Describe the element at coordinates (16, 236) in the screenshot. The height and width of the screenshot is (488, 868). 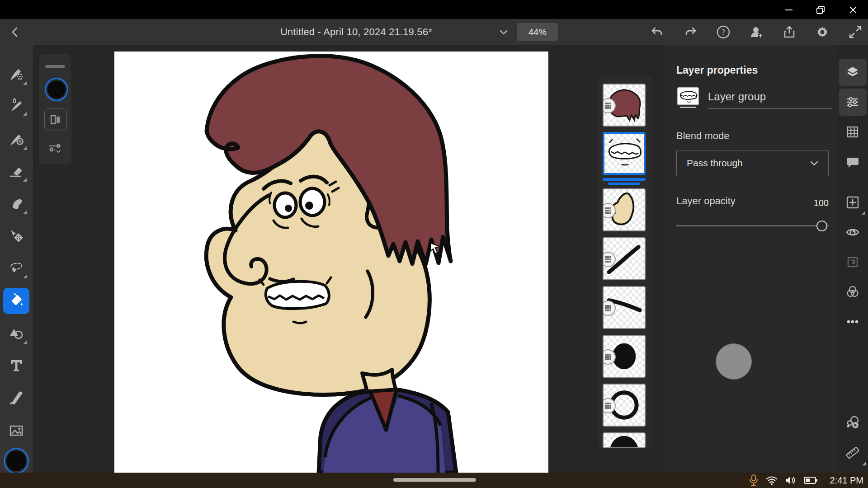
I see `move-tool` at that location.